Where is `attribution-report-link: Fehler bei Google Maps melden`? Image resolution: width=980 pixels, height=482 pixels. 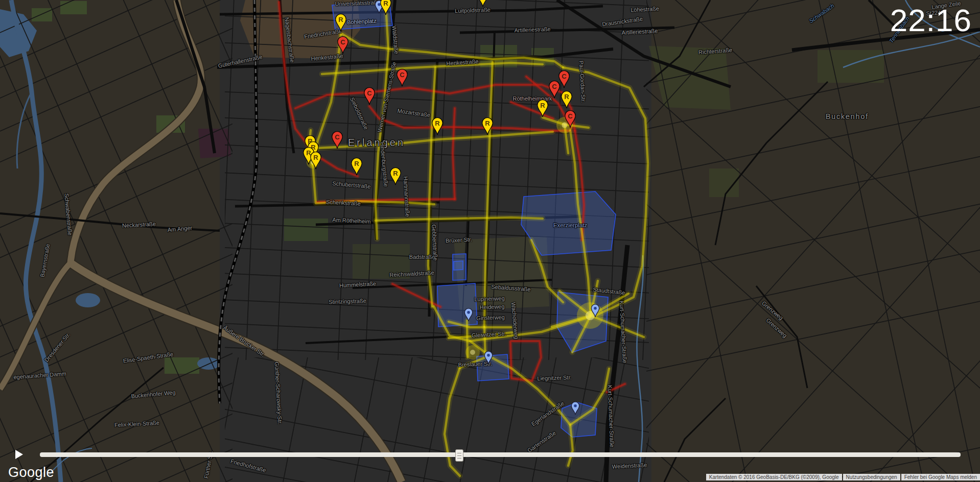
attribution-report-link: Fehler bei Google Maps melden is located at coordinates (941, 477).